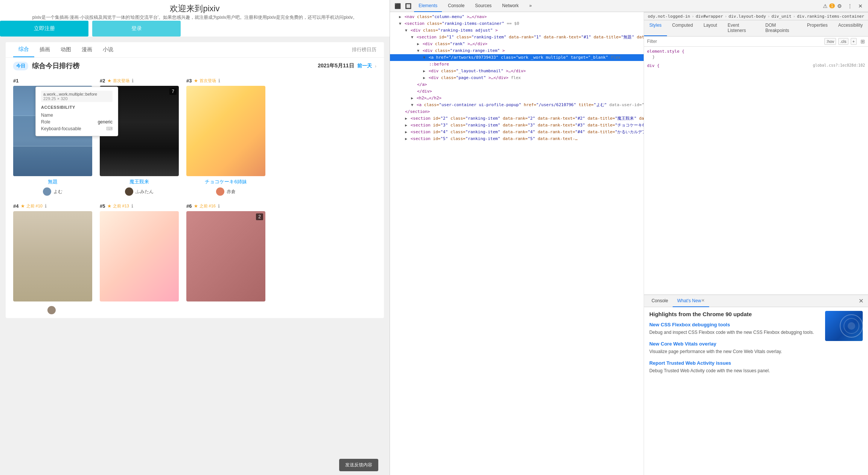 Image resolution: width=868 pixels, height=475 pixels. Describe the element at coordinates (517, 125) in the screenshot. I see `dom-line-section-3: ▶ <section id="3" class="ranking-item" d…` at that location.